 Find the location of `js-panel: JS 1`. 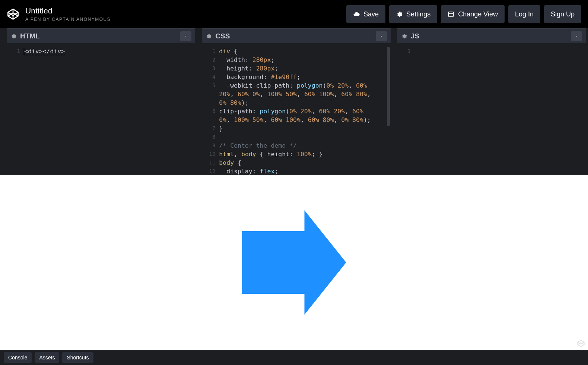

js-panel: JS 1 is located at coordinates (492, 102).